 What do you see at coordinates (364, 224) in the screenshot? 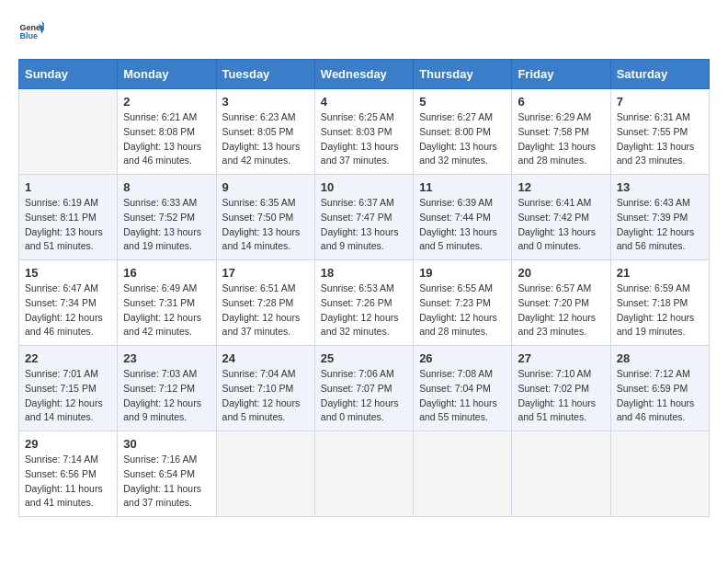
I see `day-info: Sunrise: 6:37 AMSunset: 7:47 PMDaylight:…` at bounding box center [364, 224].